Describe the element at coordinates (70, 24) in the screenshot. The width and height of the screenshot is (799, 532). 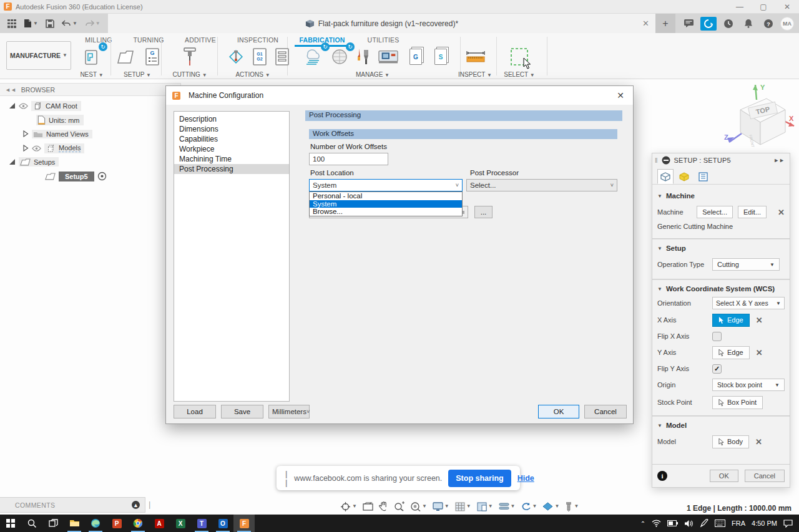
I see `undo-button: ▼` at that location.